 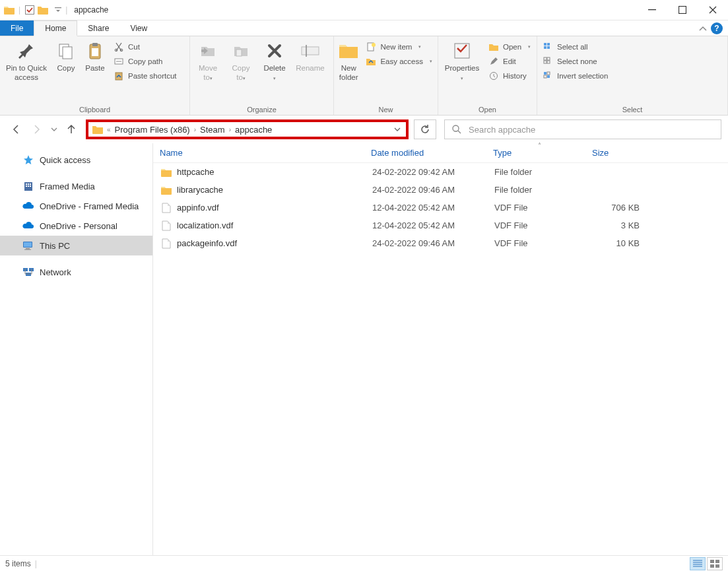 I want to click on delete-icon, so click(x=275, y=51).